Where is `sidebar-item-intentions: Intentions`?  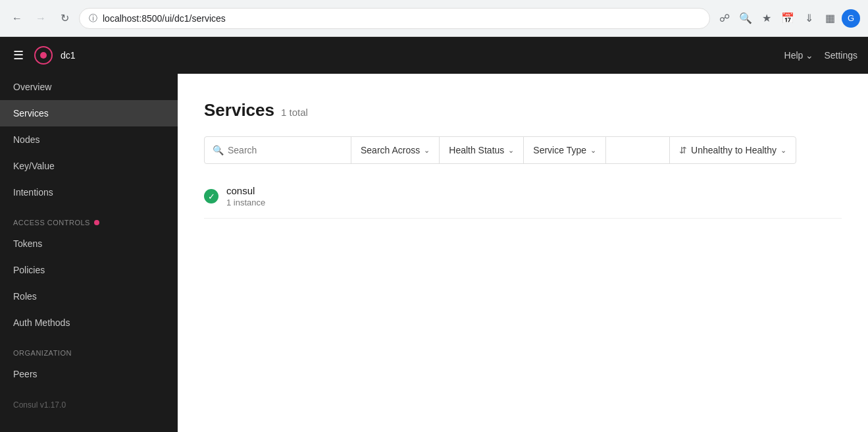 sidebar-item-intentions: Intentions is located at coordinates (89, 192).